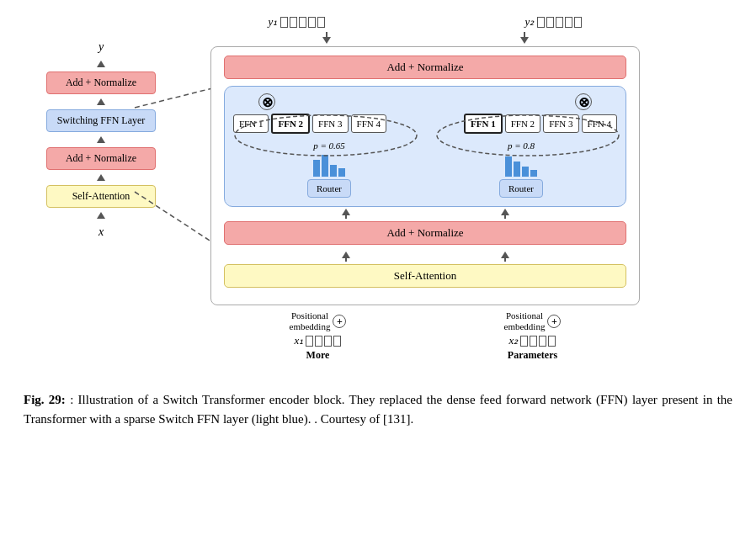 Image resolution: width=756 pixels, height=535 pixels. I want to click on self-attn-arrows, so click(425, 257).